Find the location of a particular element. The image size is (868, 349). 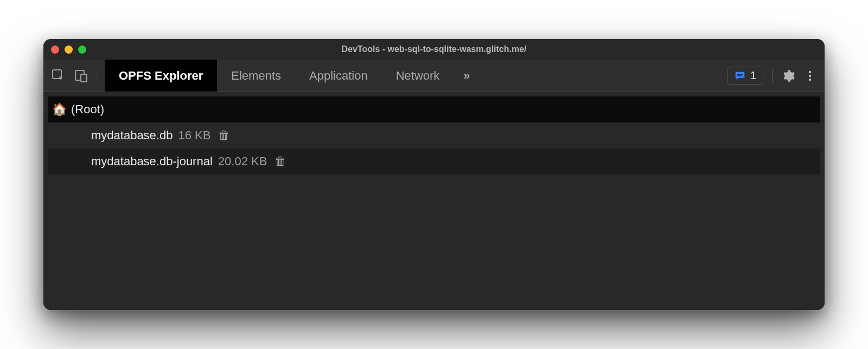

tab-label: Application is located at coordinates (339, 76).